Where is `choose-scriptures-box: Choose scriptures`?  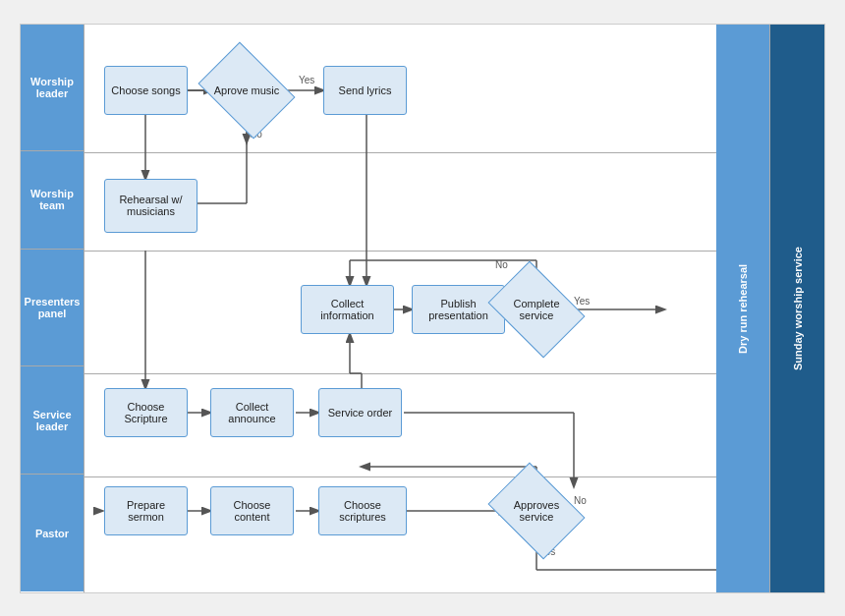 choose-scriptures-box: Choose scriptures is located at coordinates (363, 511).